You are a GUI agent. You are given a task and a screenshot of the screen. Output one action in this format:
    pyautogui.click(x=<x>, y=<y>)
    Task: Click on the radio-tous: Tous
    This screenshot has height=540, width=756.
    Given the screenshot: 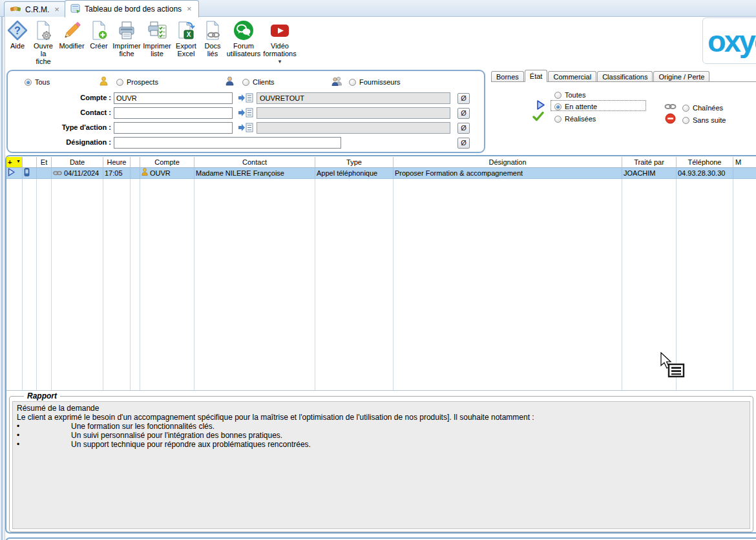 What is the action you would take?
    pyautogui.click(x=37, y=82)
    